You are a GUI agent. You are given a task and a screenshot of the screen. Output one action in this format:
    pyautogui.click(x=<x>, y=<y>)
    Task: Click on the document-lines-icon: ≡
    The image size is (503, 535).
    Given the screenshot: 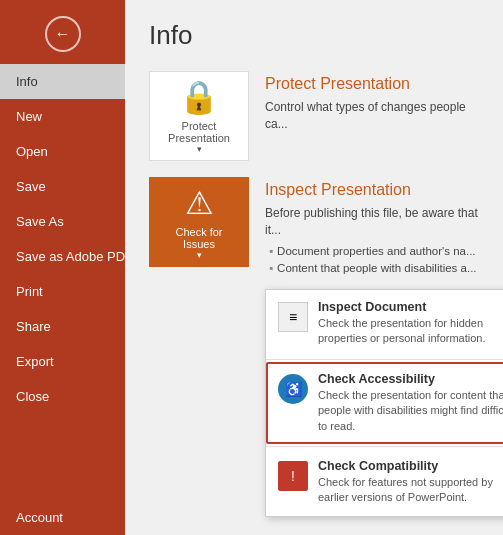 What is the action you would take?
    pyautogui.click(x=293, y=317)
    